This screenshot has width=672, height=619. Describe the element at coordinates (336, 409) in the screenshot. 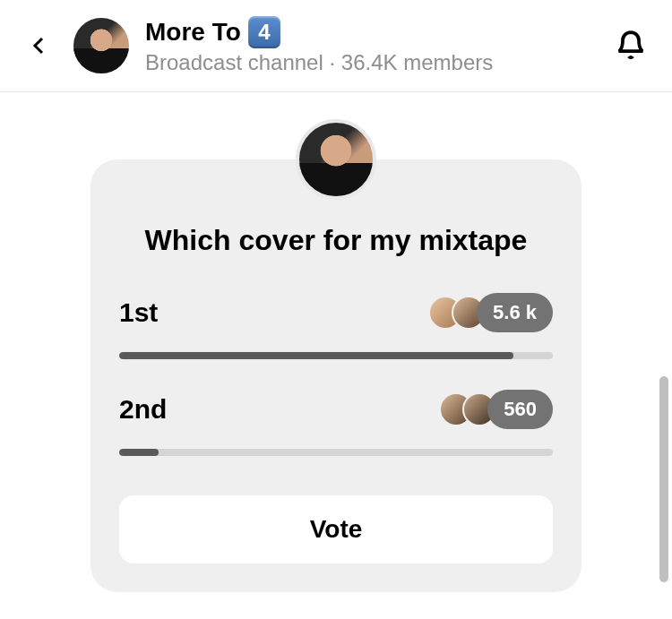

I see `poll-option-header: 2nd 560` at that location.